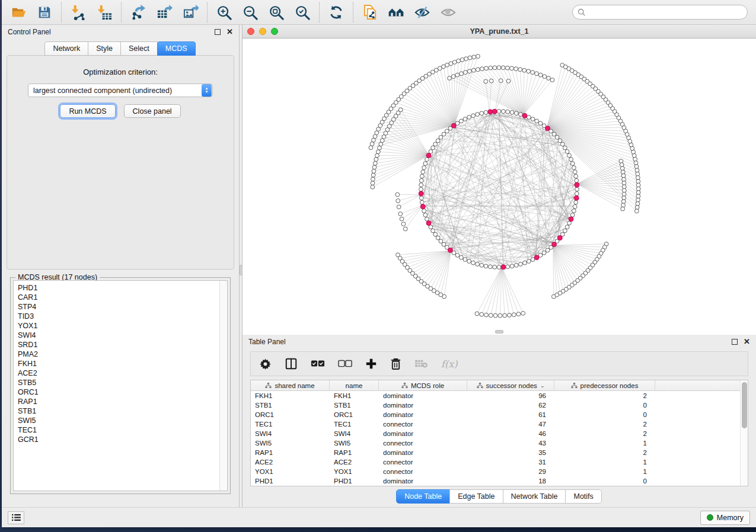 This screenshot has height=532, width=756. Describe the element at coordinates (224, 12) in the screenshot. I see `zoom-in-icon` at that location.